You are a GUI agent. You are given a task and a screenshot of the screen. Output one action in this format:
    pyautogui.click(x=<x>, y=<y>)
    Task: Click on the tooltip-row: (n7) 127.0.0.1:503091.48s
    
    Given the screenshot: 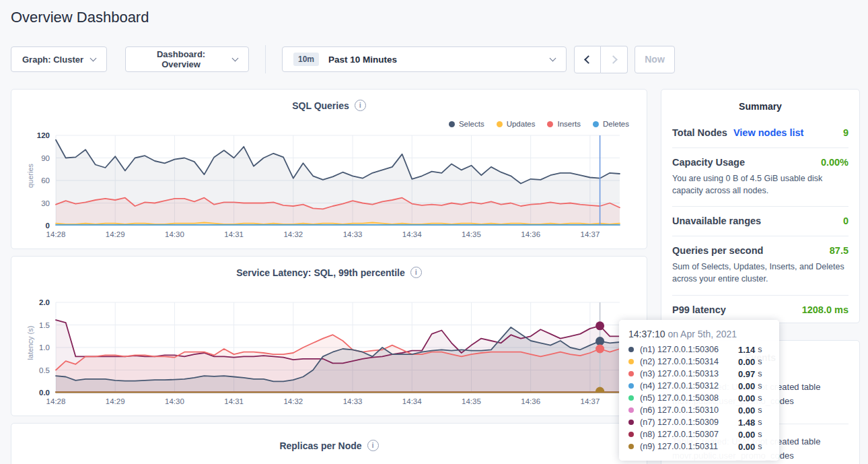 What is the action you would take?
    pyautogui.click(x=699, y=422)
    